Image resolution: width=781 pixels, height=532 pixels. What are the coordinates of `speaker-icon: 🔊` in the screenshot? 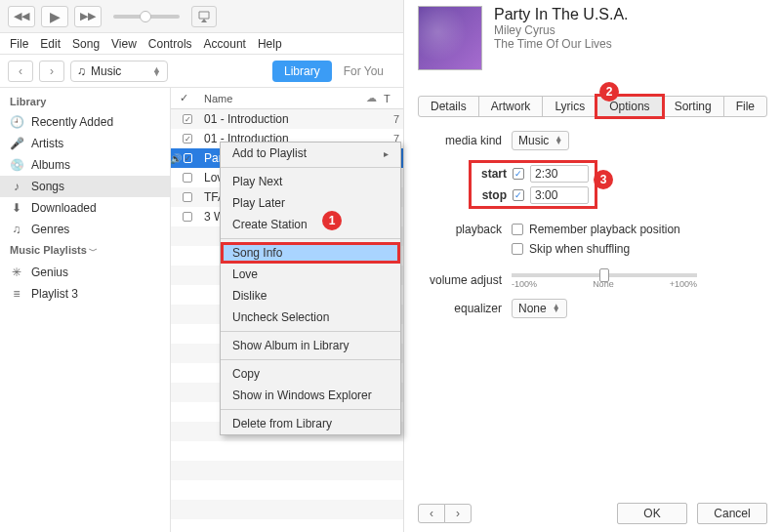 It's located at (176, 158).